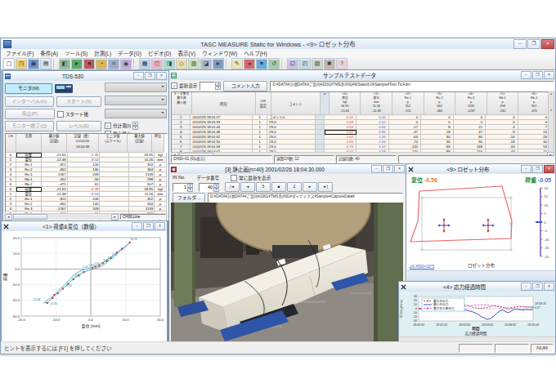  I want to click on menu-item: ウィンドウ(W), so click(219, 53).